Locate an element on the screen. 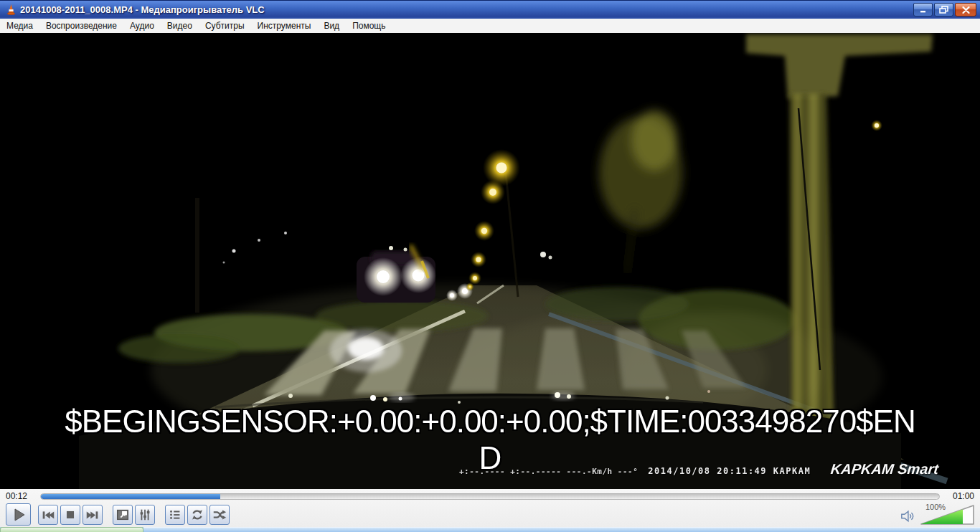  seek-bar is located at coordinates (490, 496).